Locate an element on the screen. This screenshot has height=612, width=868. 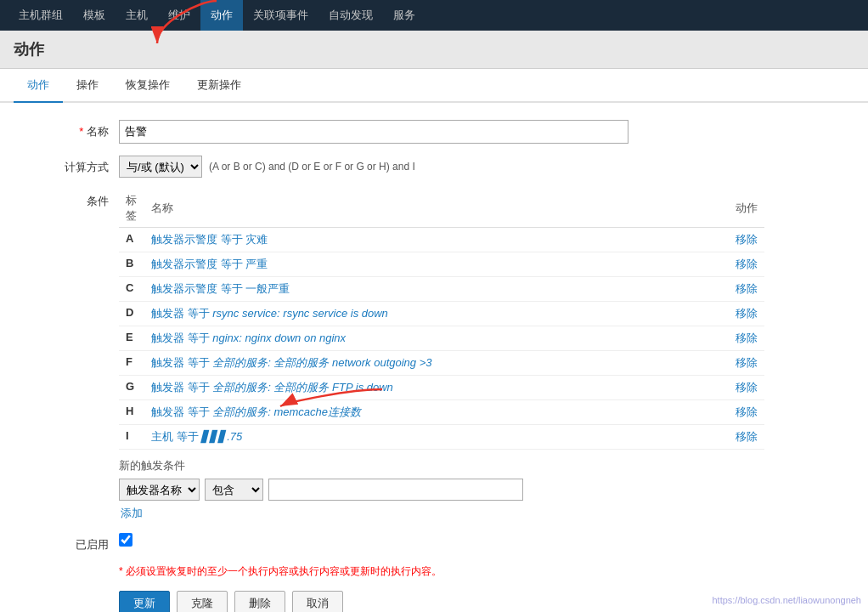
col-header-label: 标签 is located at coordinates (132, 209).